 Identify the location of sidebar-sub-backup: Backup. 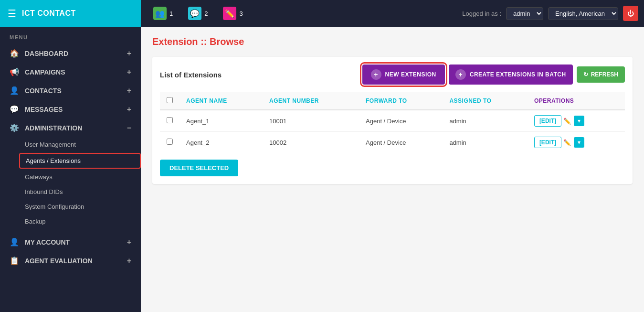
(83, 222).